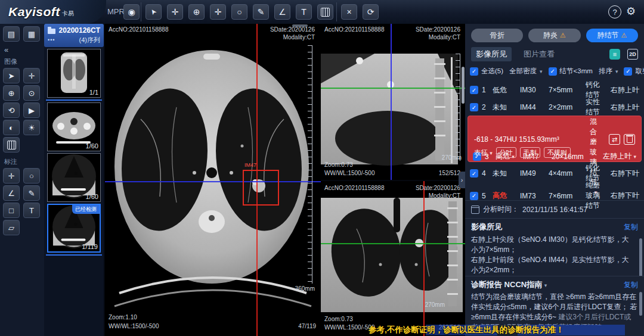  Describe the element at coordinates (463, 85) in the screenshot. I see `sagittal-scrollbar` at that location.